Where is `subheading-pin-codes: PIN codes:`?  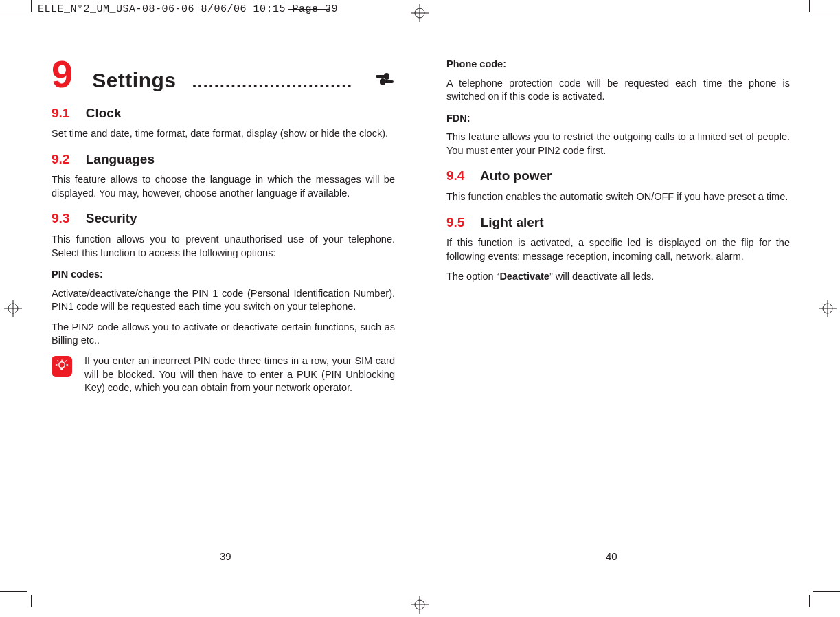
subheading-pin-codes: PIN codes: is located at coordinates (223, 275).